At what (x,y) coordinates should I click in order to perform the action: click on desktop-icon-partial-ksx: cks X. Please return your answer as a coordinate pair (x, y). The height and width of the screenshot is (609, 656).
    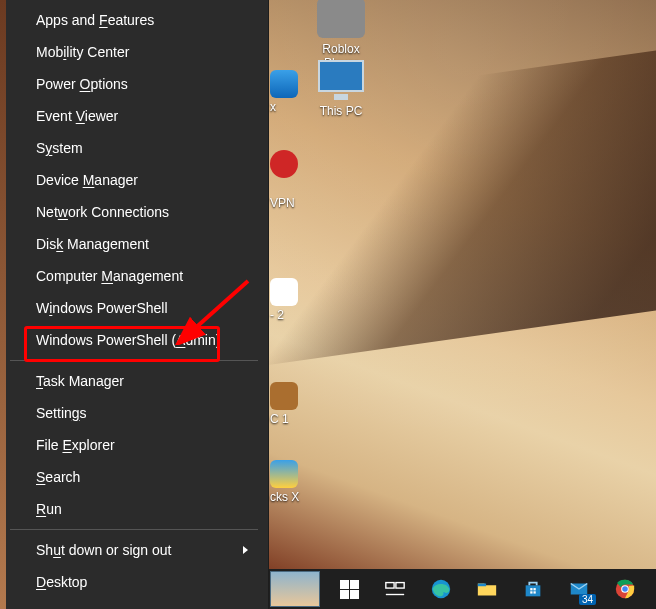
    Looking at the image, I should click on (285, 482).